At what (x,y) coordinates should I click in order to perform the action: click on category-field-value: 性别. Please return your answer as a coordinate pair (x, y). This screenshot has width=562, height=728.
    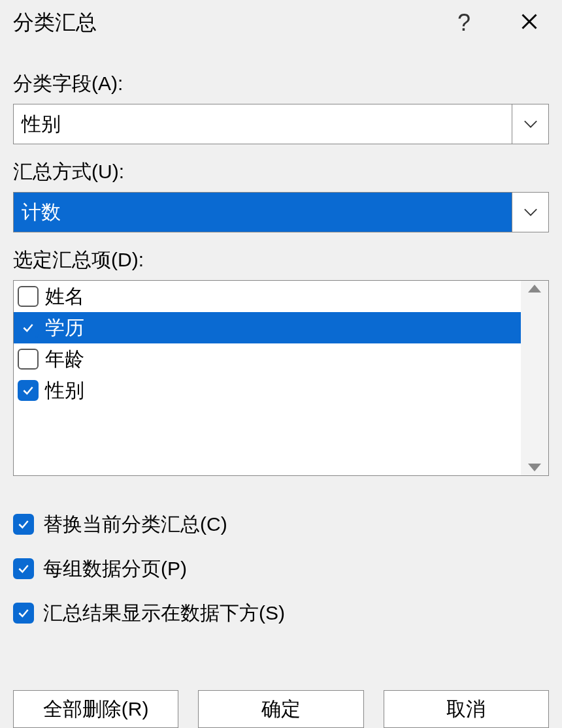
    Looking at the image, I should click on (263, 124).